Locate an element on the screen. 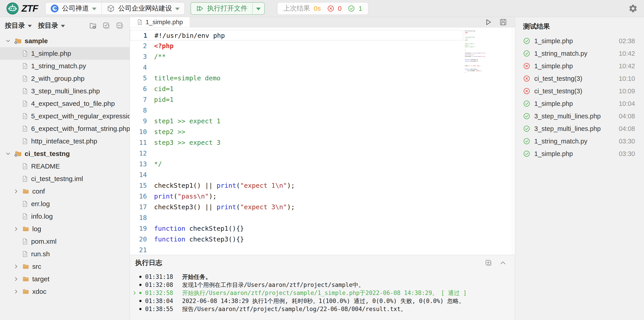 This screenshot has height=320, width=644. code-line: 21 is located at coordinates (322, 250).